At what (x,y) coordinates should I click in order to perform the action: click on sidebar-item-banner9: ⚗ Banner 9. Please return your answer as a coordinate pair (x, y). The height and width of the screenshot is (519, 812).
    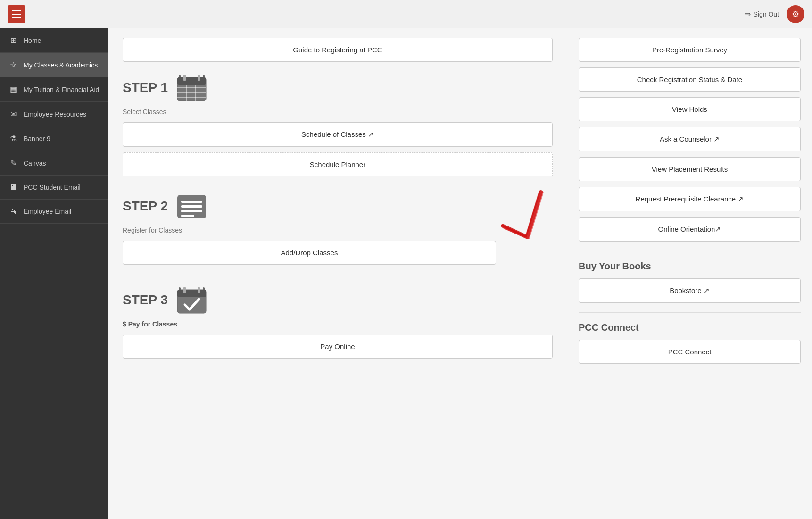
    Looking at the image, I should click on (54, 139).